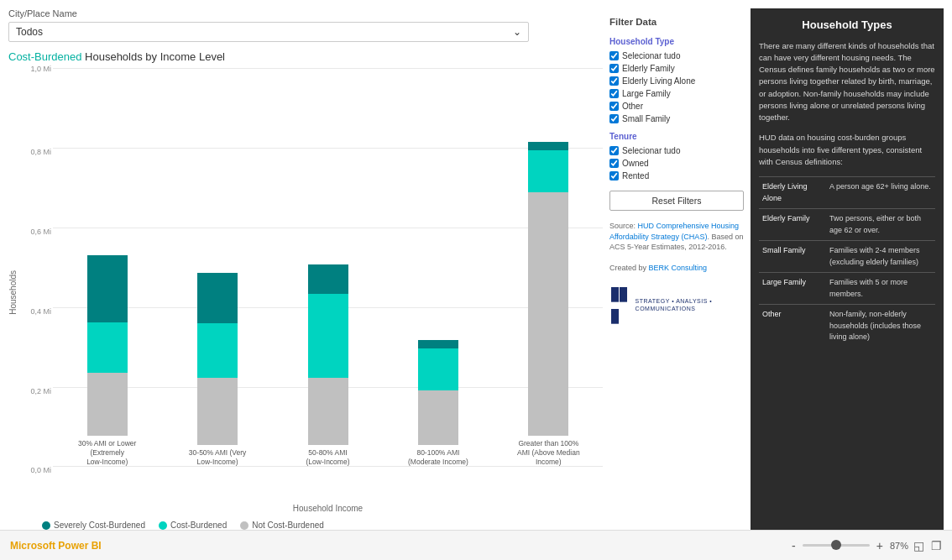 The width and height of the screenshot is (952, 560). What do you see at coordinates (269, 32) in the screenshot?
I see `city-dropdown: Todos ⌄` at bounding box center [269, 32].